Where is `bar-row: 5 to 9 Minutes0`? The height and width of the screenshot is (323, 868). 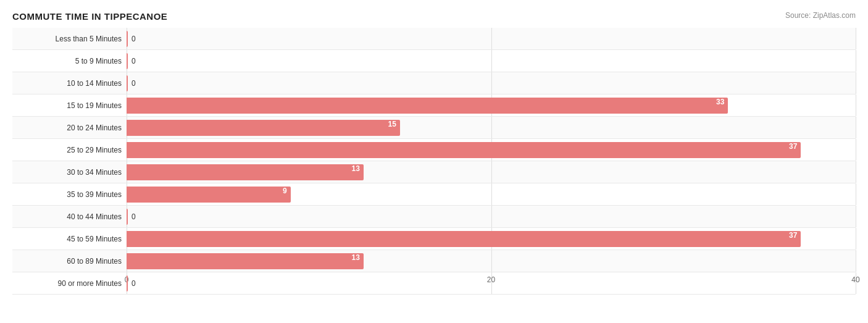 bar-row: 5 to 9 Minutes0 is located at coordinates (434, 61).